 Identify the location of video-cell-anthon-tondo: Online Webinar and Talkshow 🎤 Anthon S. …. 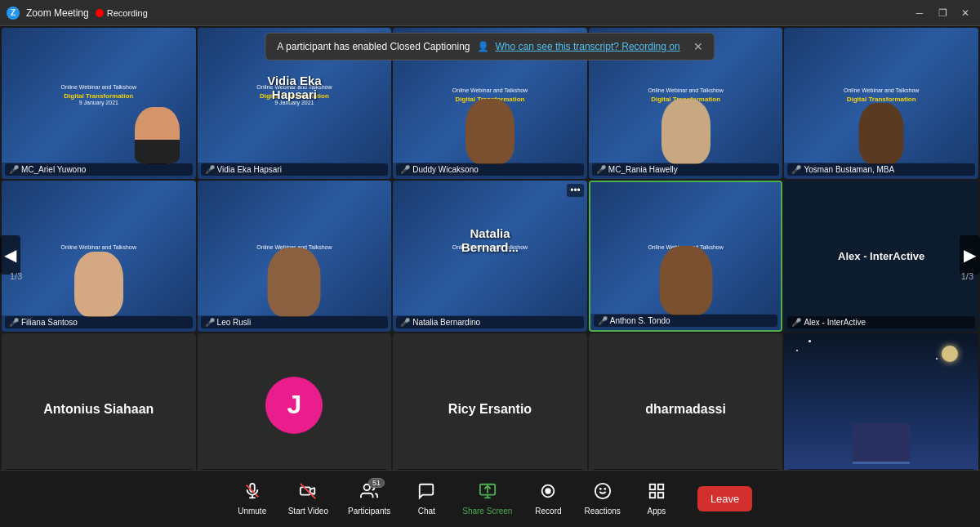
(686, 257).